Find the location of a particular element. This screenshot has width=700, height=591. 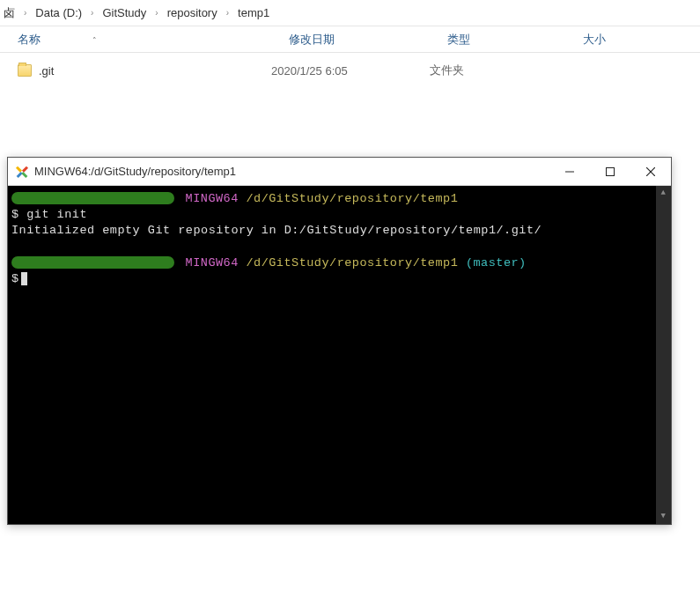

terminal-command: $ git init is located at coordinates (342, 215).